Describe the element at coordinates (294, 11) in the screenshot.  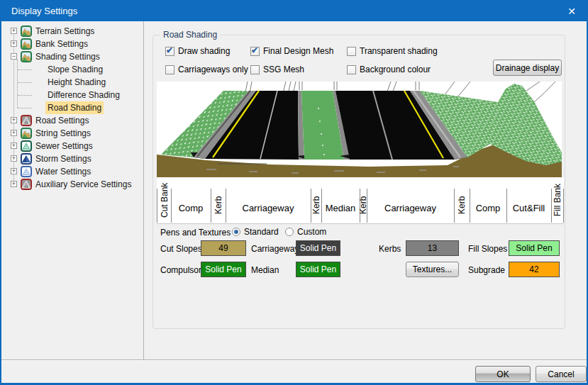
I see `titlebar: Display Settings ✕` at that location.